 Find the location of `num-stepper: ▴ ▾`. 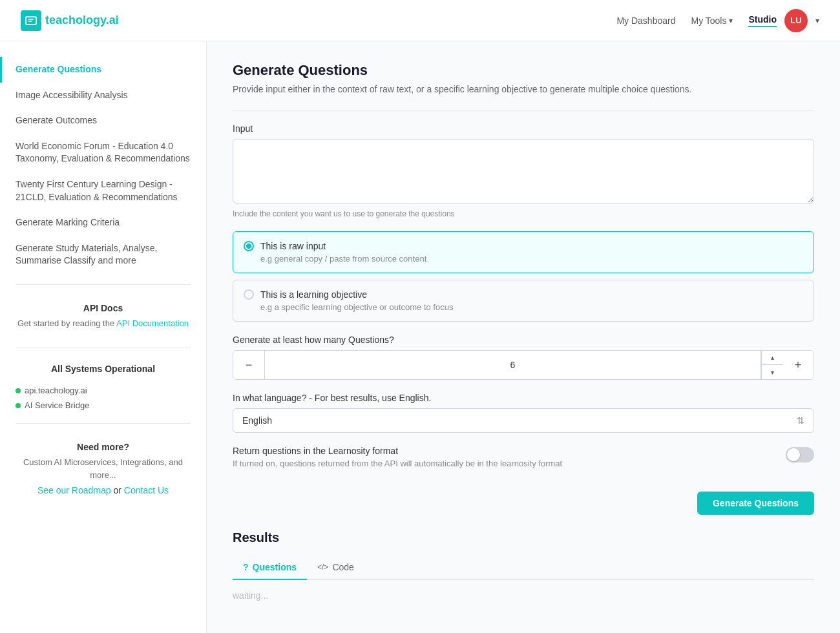

num-stepper: ▴ ▾ is located at coordinates (772, 365).